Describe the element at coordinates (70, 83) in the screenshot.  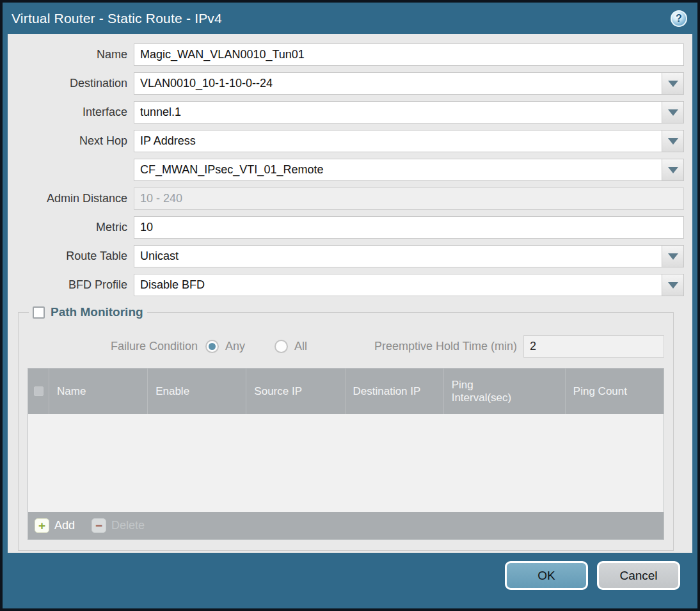
I see `destination-label: Destination` at that location.